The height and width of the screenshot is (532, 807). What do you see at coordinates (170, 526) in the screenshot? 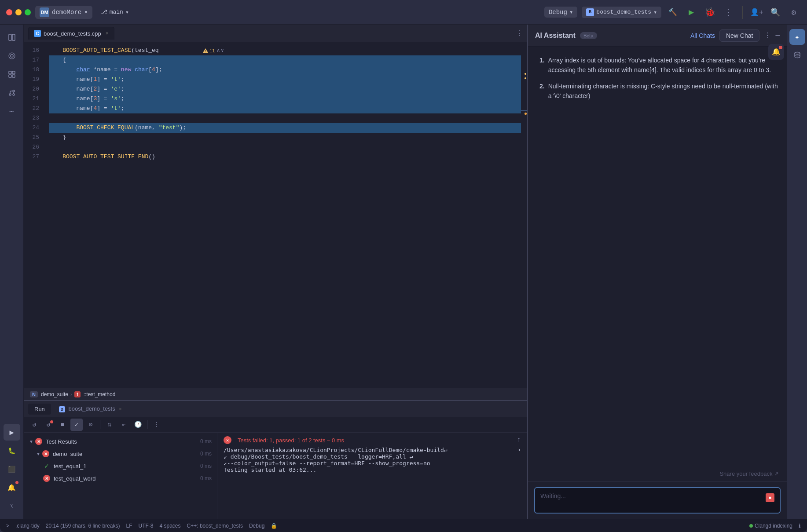
I see `statusbar-indent: 4 spaces` at bounding box center [170, 526].